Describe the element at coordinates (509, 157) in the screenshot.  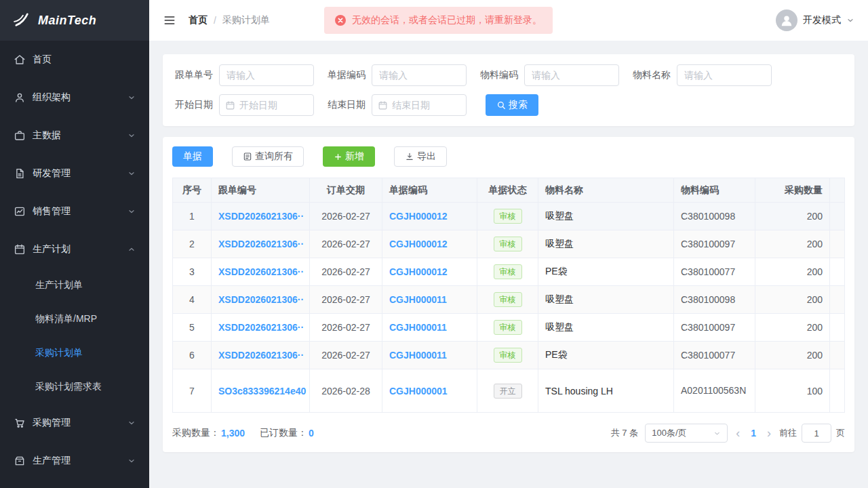
I see `toolbar: 单据 查询所有 新增` at that location.